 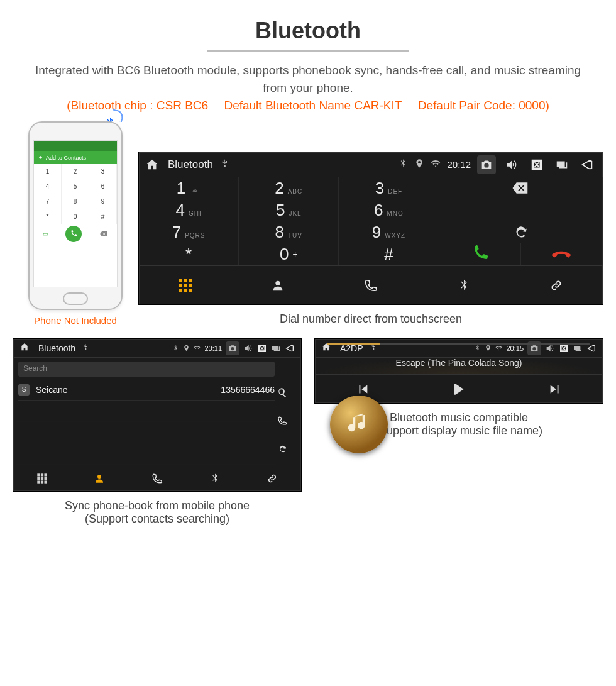 What do you see at coordinates (562, 254) in the screenshot?
I see `hangup-button` at bounding box center [562, 254].